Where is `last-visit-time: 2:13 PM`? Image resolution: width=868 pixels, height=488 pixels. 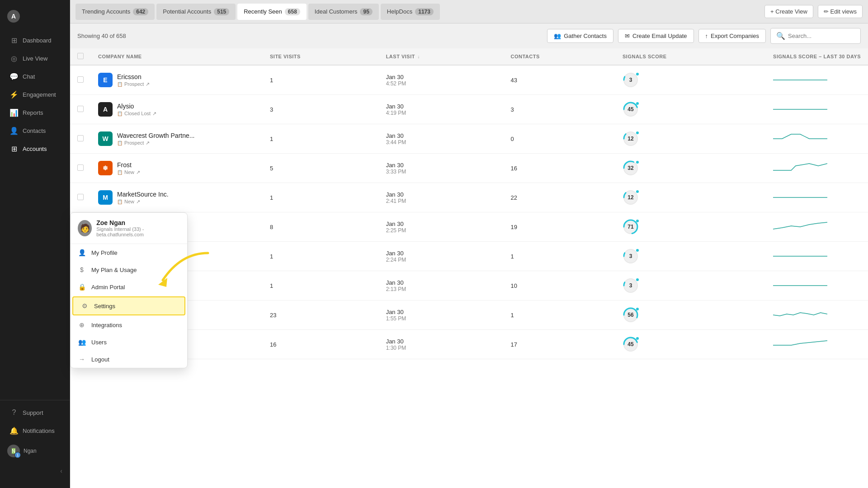
last-visit-time: 2:13 PM is located at coordinates (441, 289).